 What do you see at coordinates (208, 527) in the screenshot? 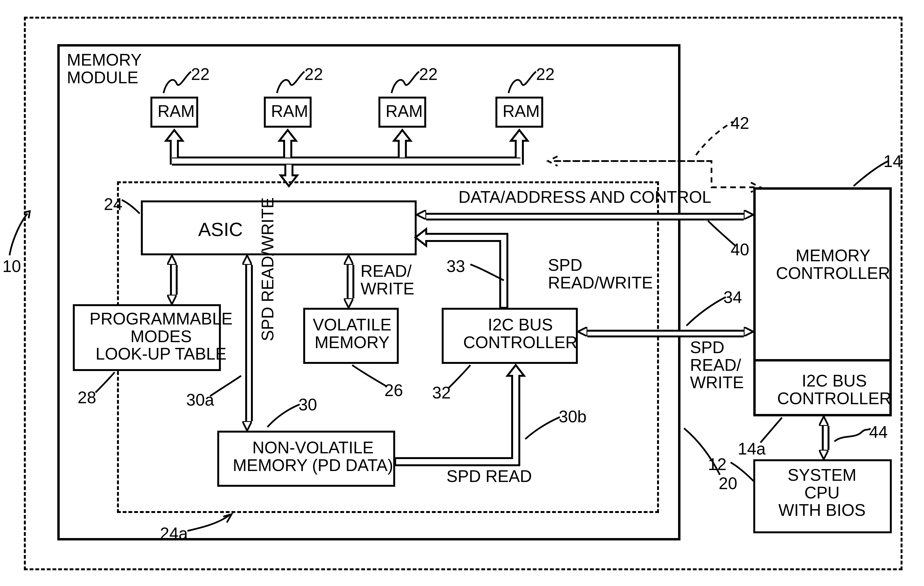
I see `leader-24a` at bounding box center [208, 527].